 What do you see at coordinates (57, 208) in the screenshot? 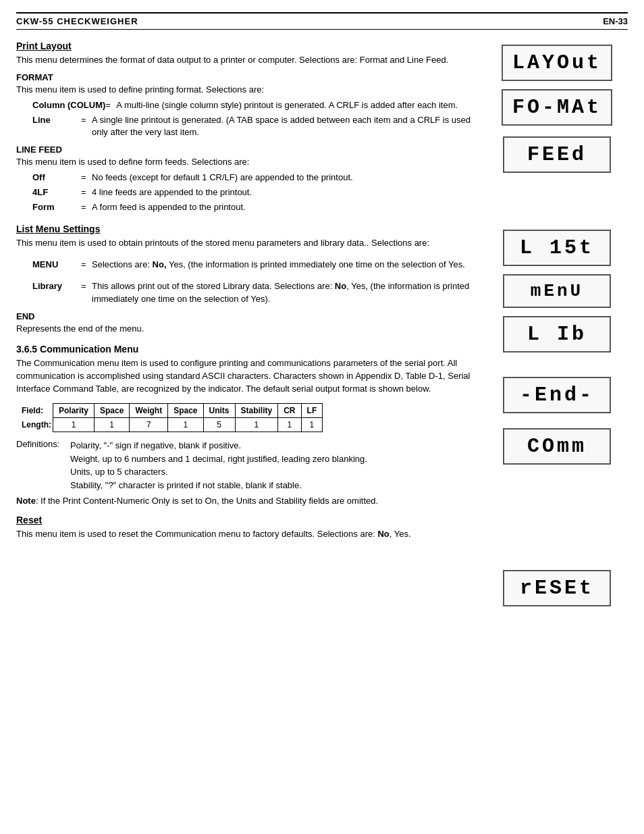
I see `form-label: Form` at bounding box center [57, 208].